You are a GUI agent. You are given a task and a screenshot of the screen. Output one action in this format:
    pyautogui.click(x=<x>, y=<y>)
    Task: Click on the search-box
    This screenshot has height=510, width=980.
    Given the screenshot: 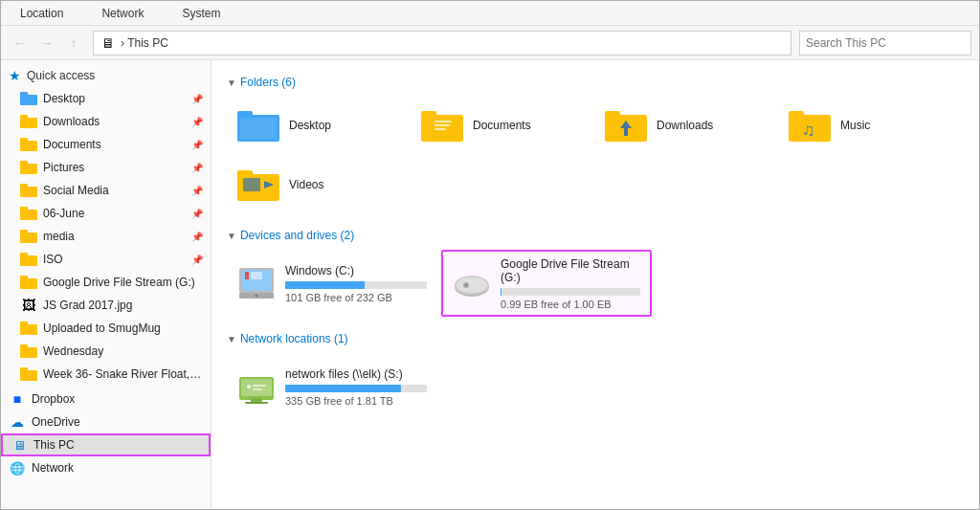 What is the action you would take?
    pyautogui.click(x=885, y=43)
    